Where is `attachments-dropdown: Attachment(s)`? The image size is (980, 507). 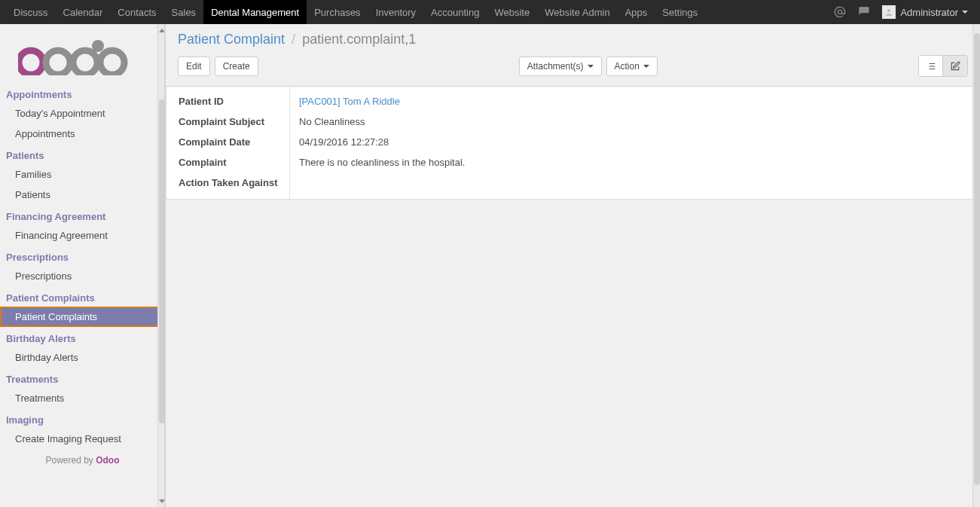
attachments-dropdown: Attachment(s) is located at coordinates (560, 66).